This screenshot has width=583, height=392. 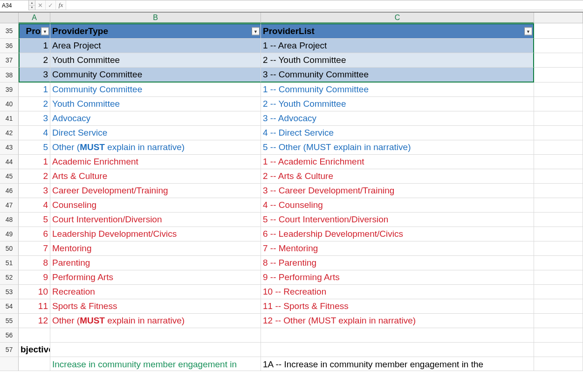 What do you see at coordinates (32, 3) in the screenshot?
I see `spinner-up-icon: ▲` at bounding box center [32, 3].